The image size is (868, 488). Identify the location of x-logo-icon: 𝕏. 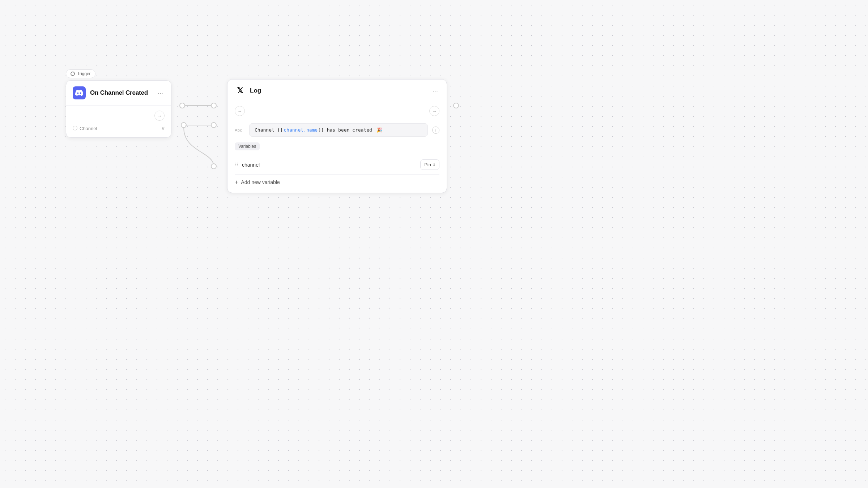
(240, 91).